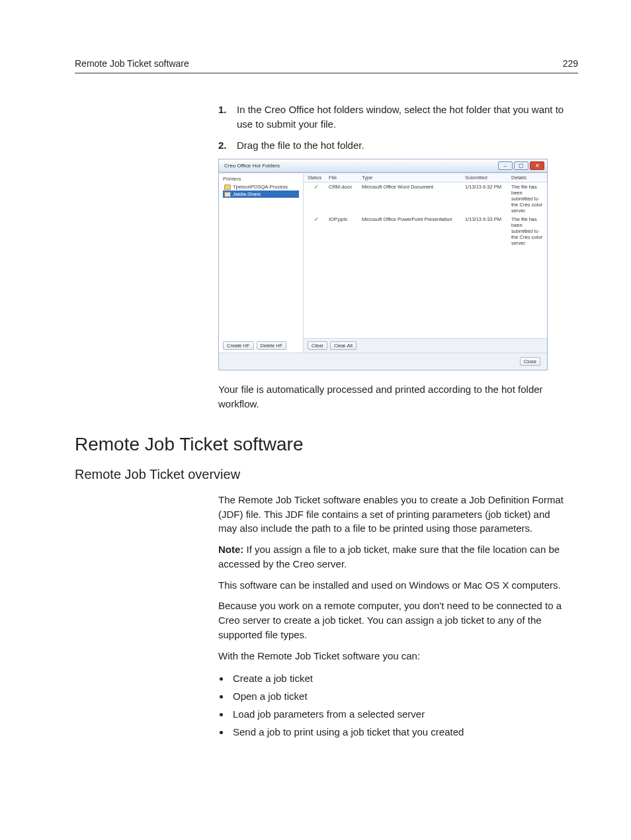 The width and height of the screenshot is (631, 840). What do you see at coordinates (343, 231) in the screenshot?
I see `cell-file: IOP.pptx` at bounding box center [343, 231].